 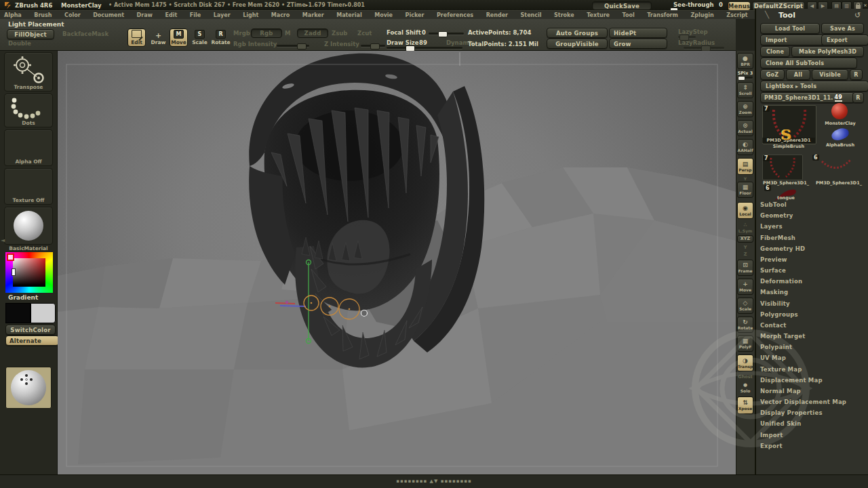 I want to click on menus-toggle: Menus, so click(x=739, y=6).